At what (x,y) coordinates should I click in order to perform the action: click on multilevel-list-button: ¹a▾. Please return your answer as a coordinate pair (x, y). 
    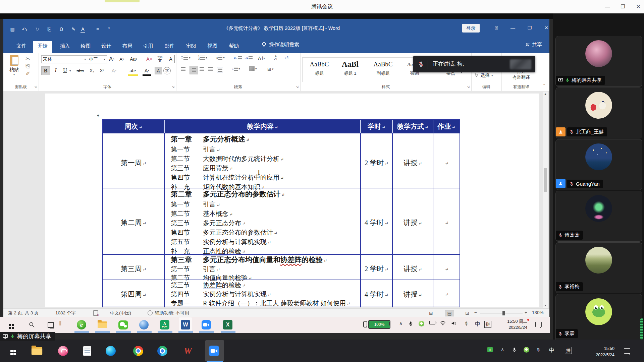
    Looking at the image, I should click on (220, 58).